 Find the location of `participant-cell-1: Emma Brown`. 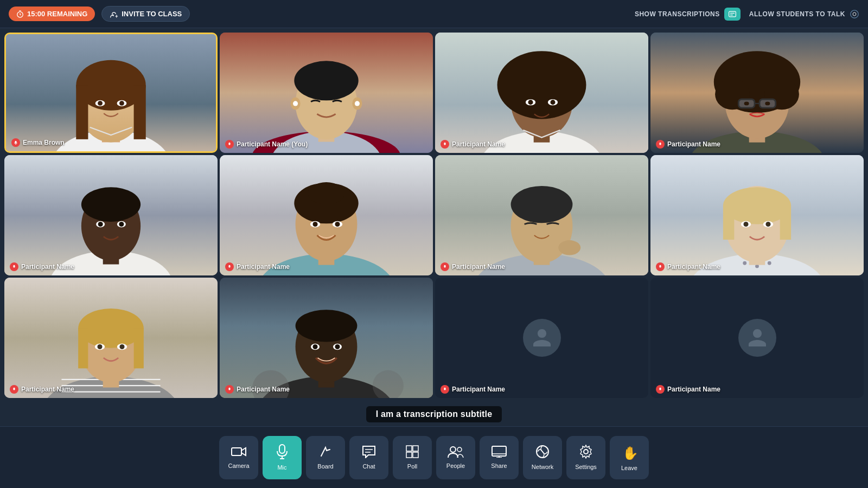

participant-cell-1: Emma Brown is located at coordinates (111, 93).